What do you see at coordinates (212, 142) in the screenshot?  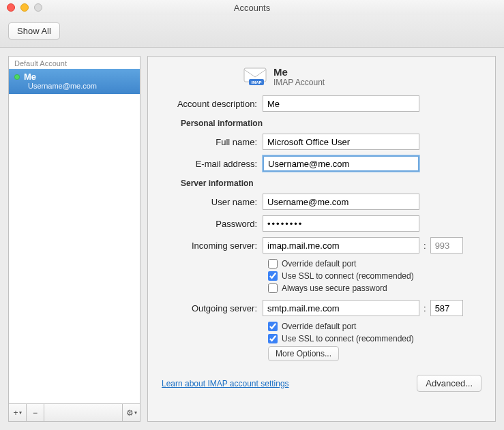 I see `label-full-name: Full name:` at bounding box center [212, 142].